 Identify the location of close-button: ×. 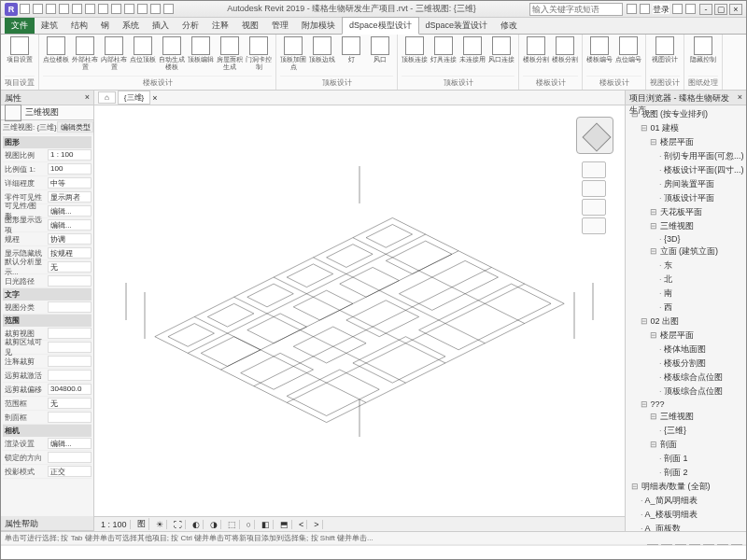
(736, 9).